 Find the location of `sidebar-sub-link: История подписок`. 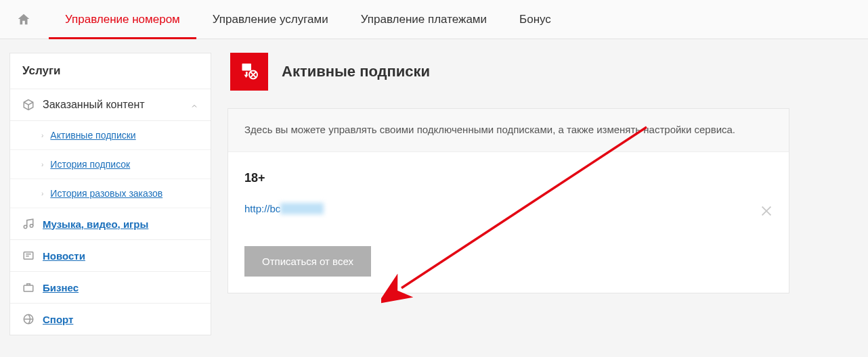

sidebar-sub-link: История подписок is located at coordinates (90, 164).